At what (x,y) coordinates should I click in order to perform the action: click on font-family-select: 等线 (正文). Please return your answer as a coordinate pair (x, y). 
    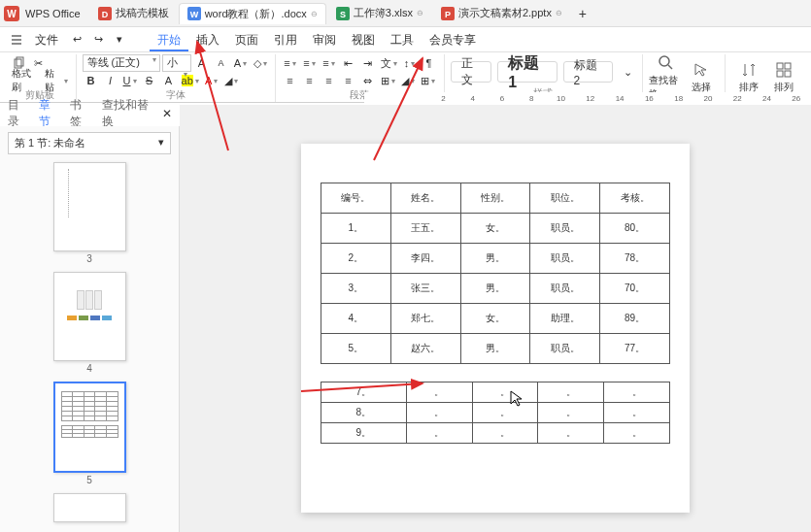
    Looking at the image, I should click on (121, 63).